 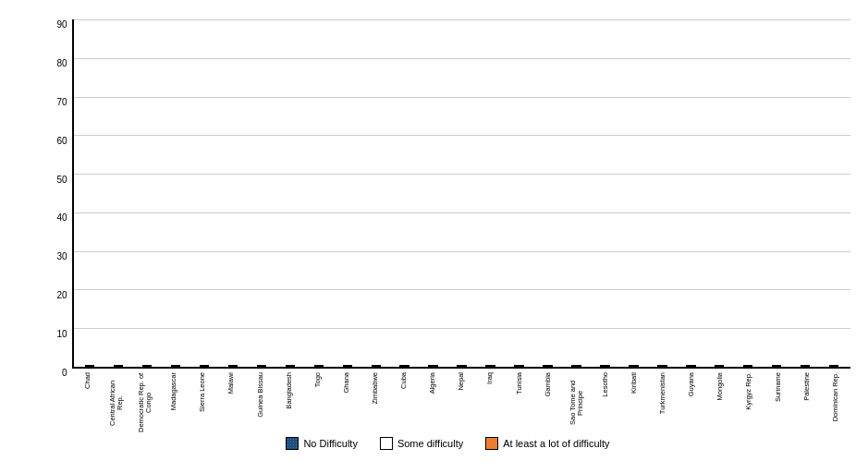 What do you see at coordinates (65, 373) in the screenshot?
I see `y-label-0: 0` at bounding box center [65, 373].